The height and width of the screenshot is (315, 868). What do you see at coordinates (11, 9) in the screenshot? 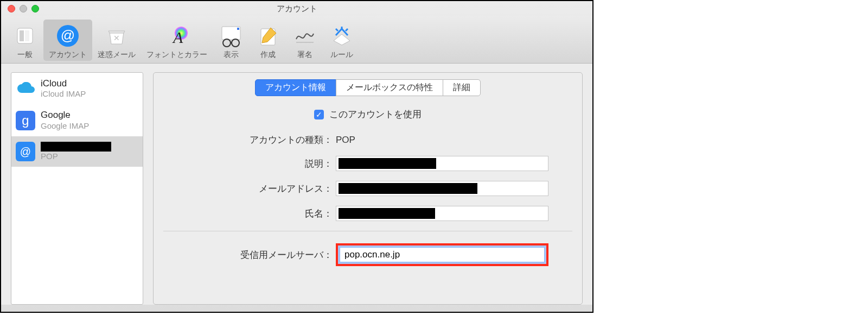
I see `close-window-button` at bounding box center [11, 9].